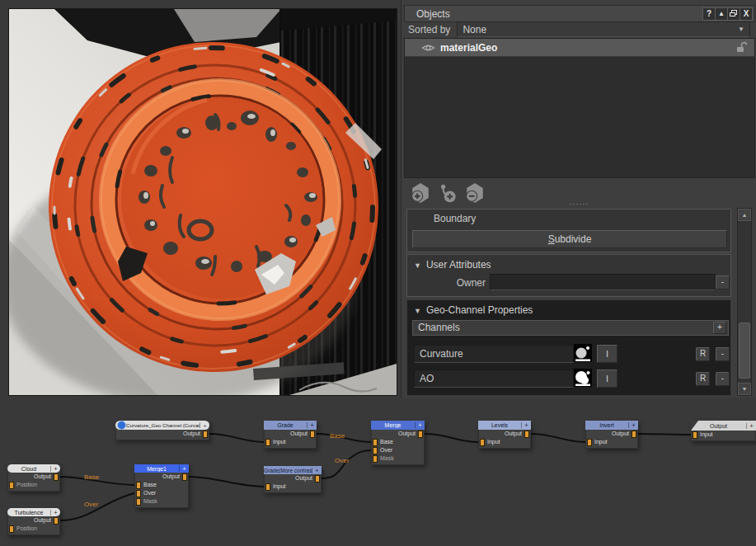 Image resolution: width=756 pixels, height=546 pixels. Describe the element at coordinates (290, 439) in the screenshot. I see `node-body: Output Input` at that location.